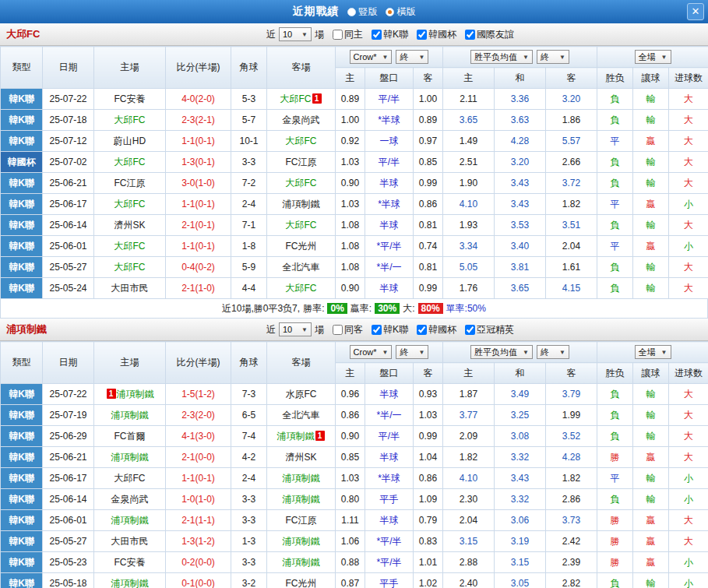 This screenshot has height=588, width=708. Describe the element at coordinates (651, 374) in the screenshot. I see `subcol-header: 讓球` at that location.